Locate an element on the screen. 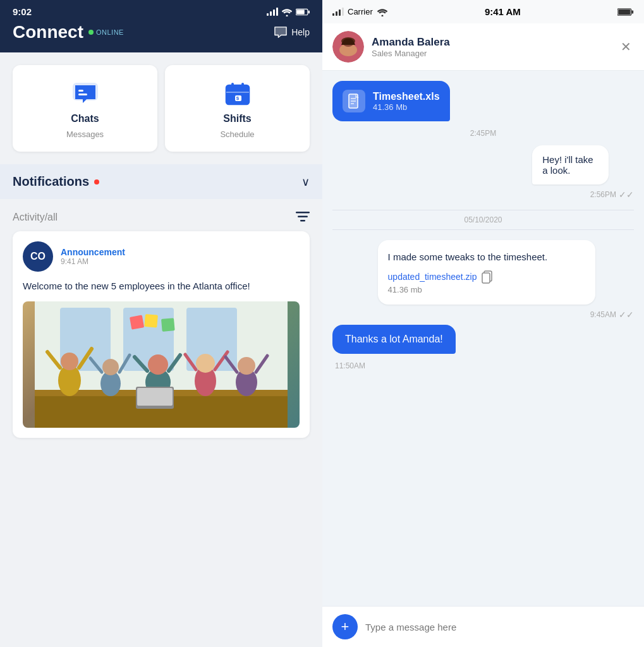 The width and height of the screenshot is (644, 647). online-dot is located at coordinates (91, 32).